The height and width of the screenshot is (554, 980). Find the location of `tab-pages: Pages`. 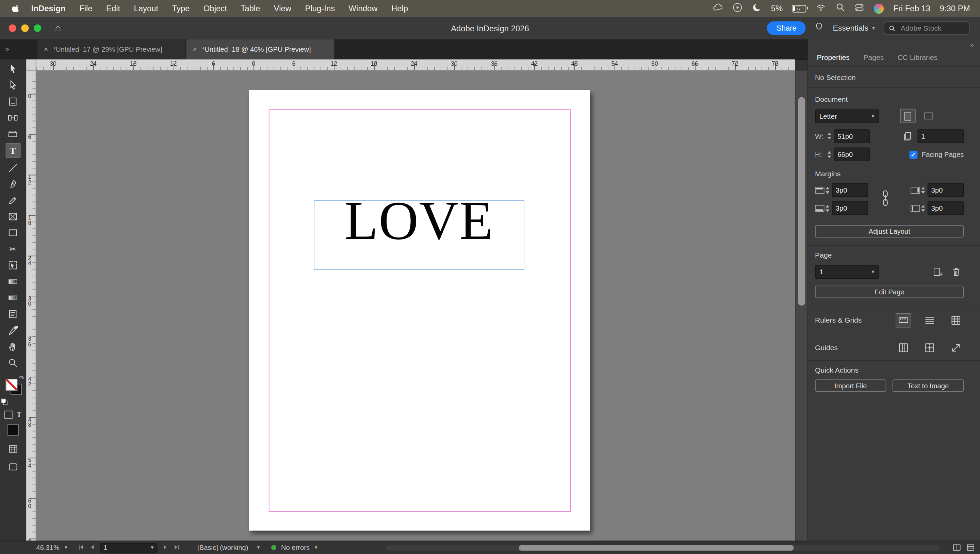

tab-pages: Pages is located at coordinates (873, 57).